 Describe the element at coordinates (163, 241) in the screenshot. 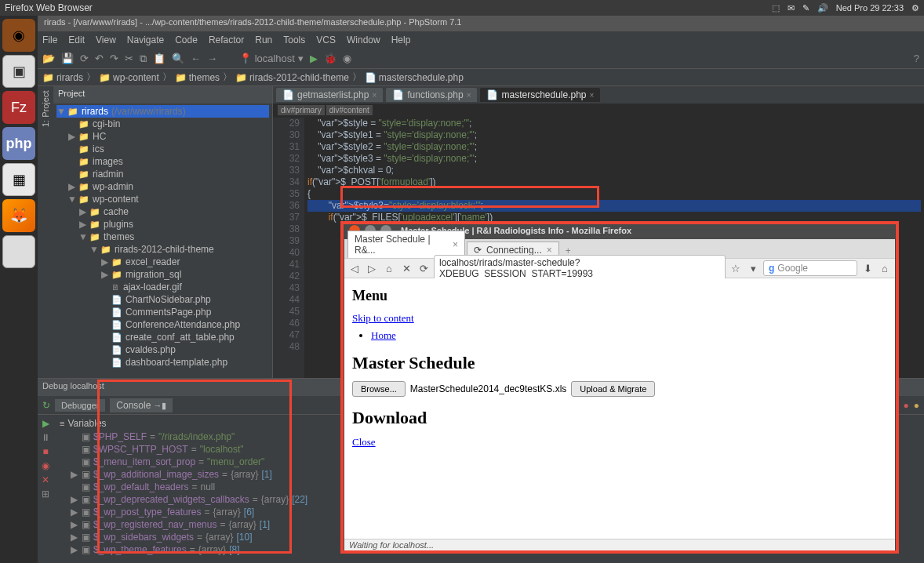

I see `project-tree: ▼📁rirards (/var/www/rirards)📁cgi-bin▶📁HC…` at that location.